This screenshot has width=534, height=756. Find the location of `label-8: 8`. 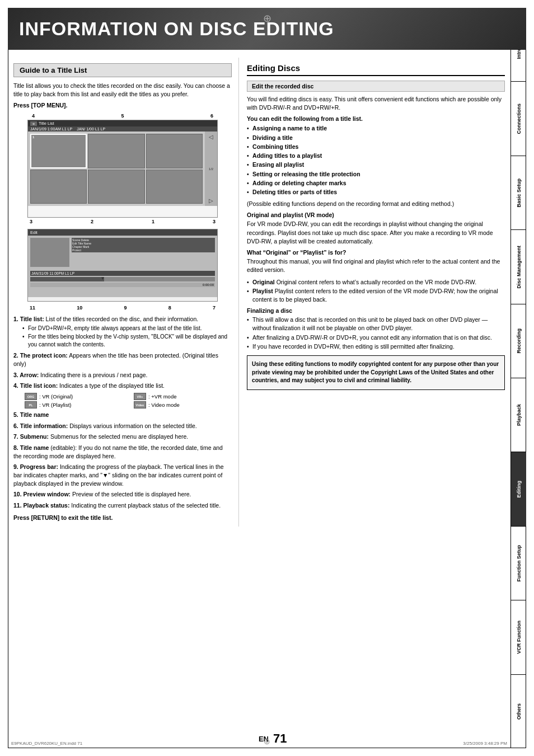

label-8: 8 is located at coordinates (170, 308).